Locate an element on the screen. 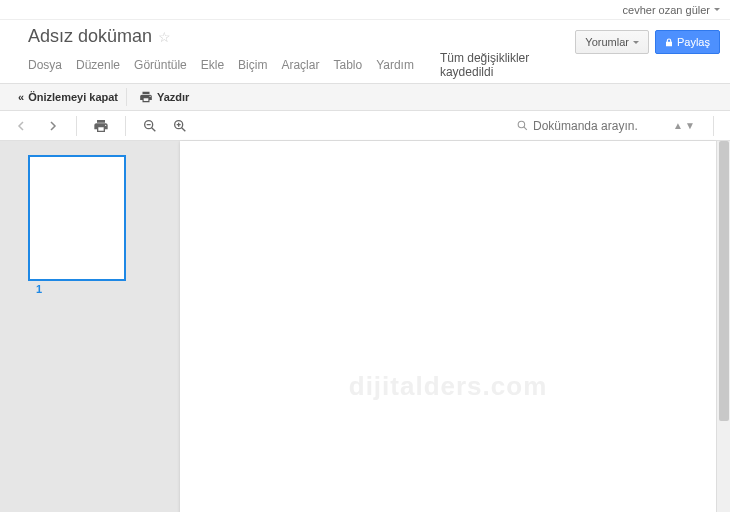 The height and width of the screenshot is (512, 730). menu-view: Görüntüle is located at coordinates (160, 65).